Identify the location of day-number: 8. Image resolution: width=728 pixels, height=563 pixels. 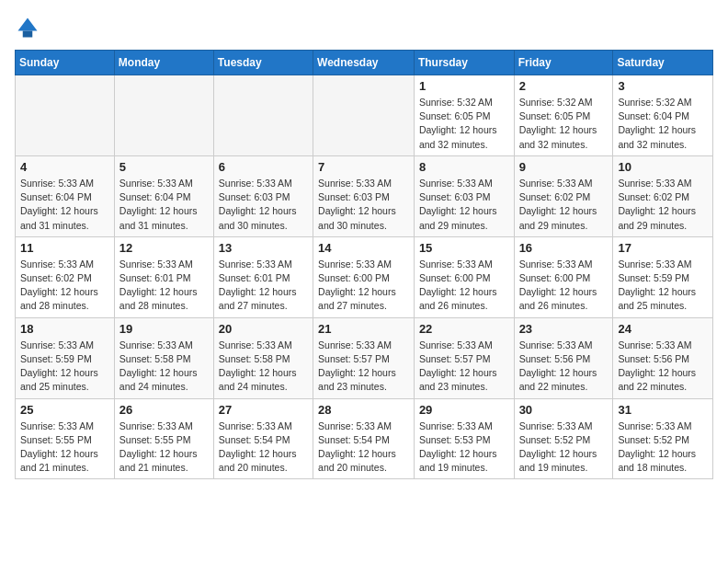
(464, 167).